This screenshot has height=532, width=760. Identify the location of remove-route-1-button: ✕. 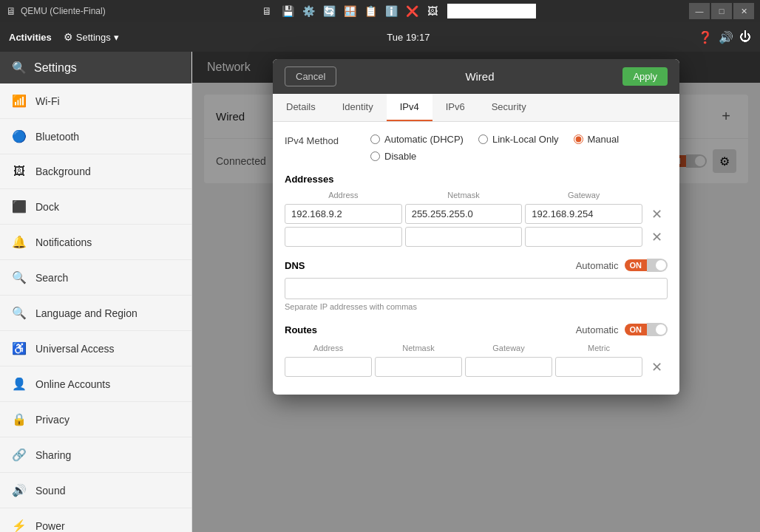
(656, 367).